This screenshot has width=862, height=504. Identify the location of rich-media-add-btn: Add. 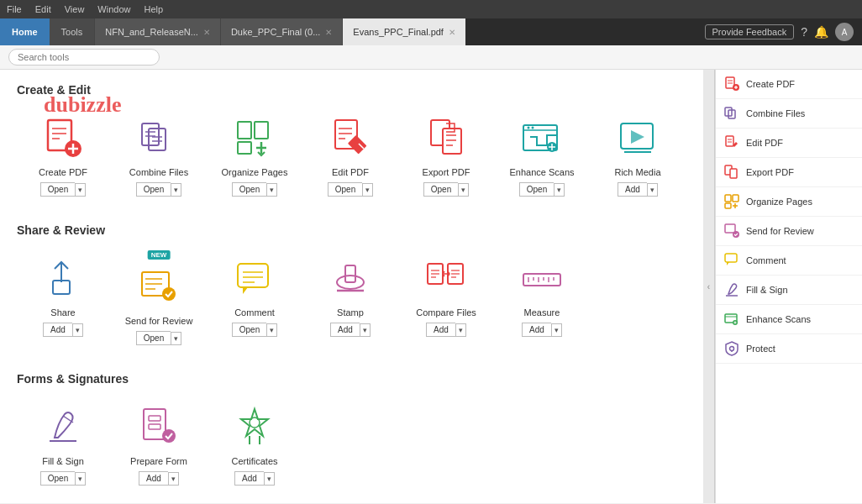
(632, 190).